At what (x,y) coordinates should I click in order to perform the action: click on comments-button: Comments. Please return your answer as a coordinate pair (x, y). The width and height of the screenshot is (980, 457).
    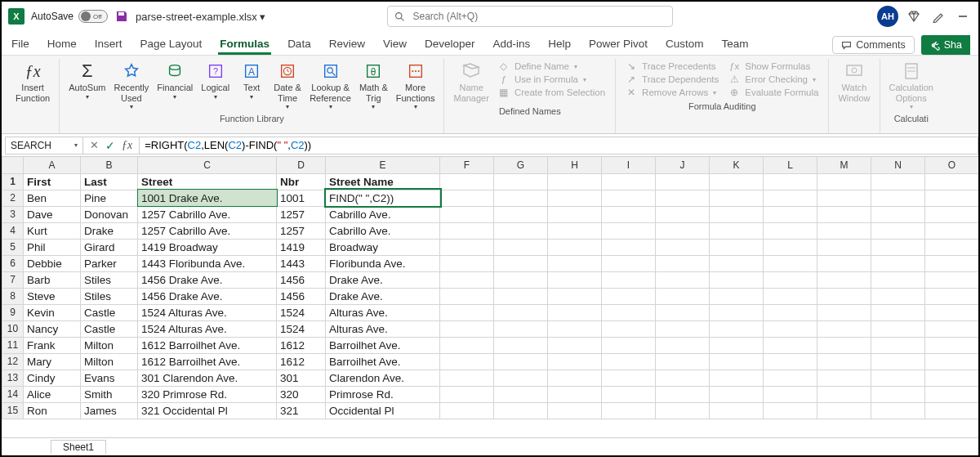
    Looking at the image, I should click on (873, 45).